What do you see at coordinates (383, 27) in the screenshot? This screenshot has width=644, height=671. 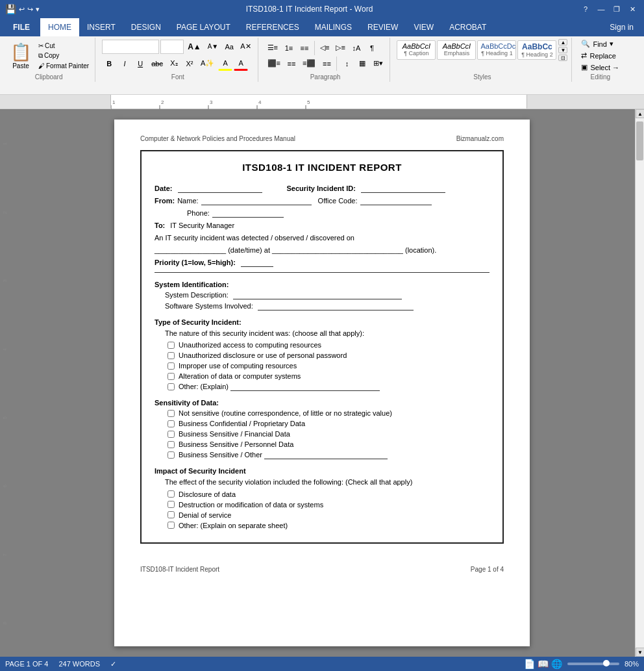 I see `tab-review: REVIEW` at bounding box center [383, 27].